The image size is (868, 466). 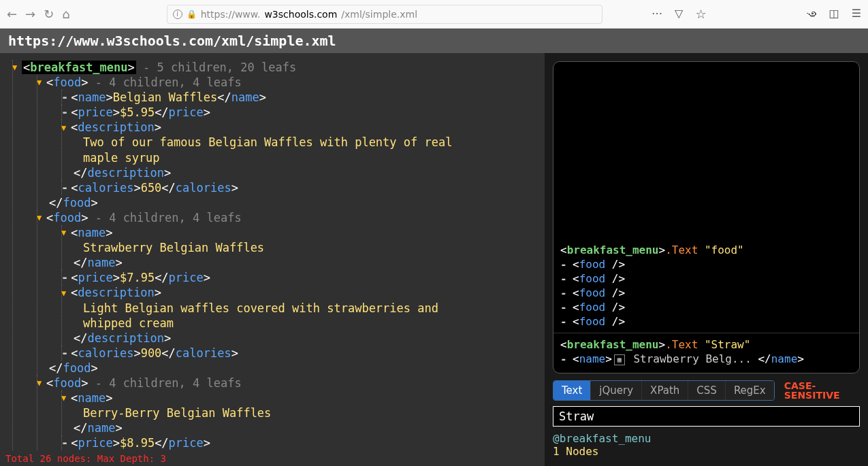 I want to click on library-icon: ꣼, so click(x=811, y=14).